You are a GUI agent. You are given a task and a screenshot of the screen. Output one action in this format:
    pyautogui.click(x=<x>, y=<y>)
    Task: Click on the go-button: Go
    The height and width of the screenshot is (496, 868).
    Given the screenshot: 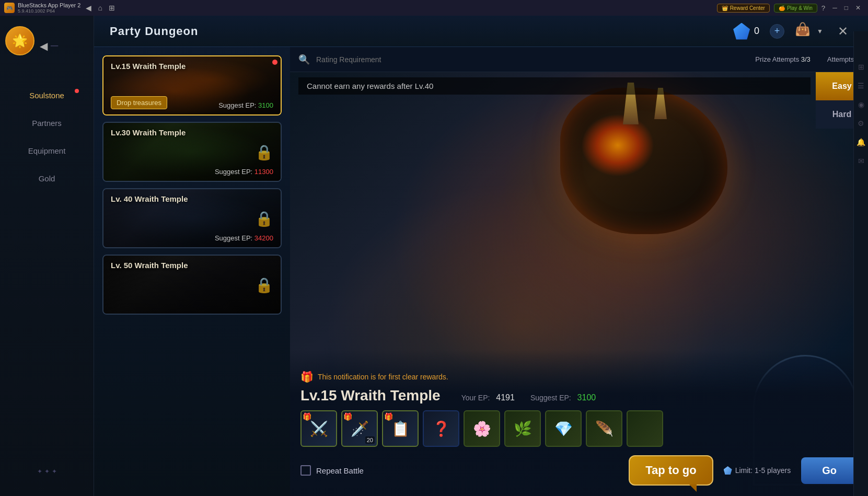 What is the action you would take?
    pyautogui.click(x=829, y=470)
    